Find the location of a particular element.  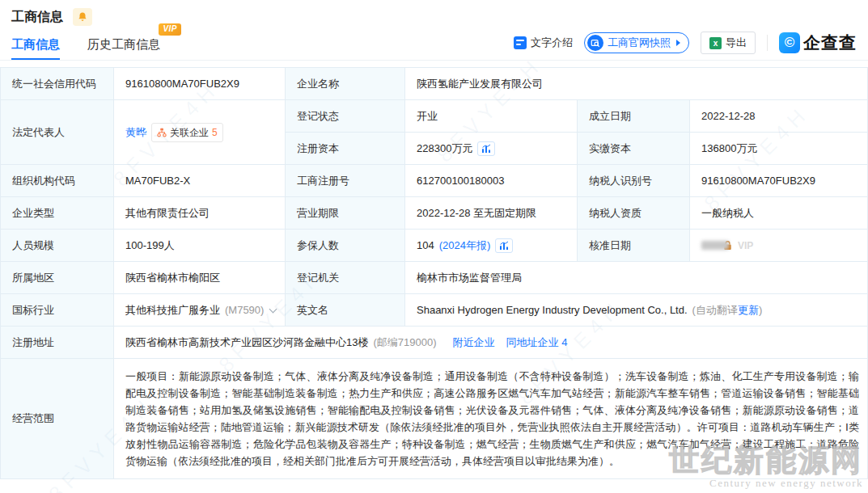

notification-bell-button is located at coordinates (83, 17).